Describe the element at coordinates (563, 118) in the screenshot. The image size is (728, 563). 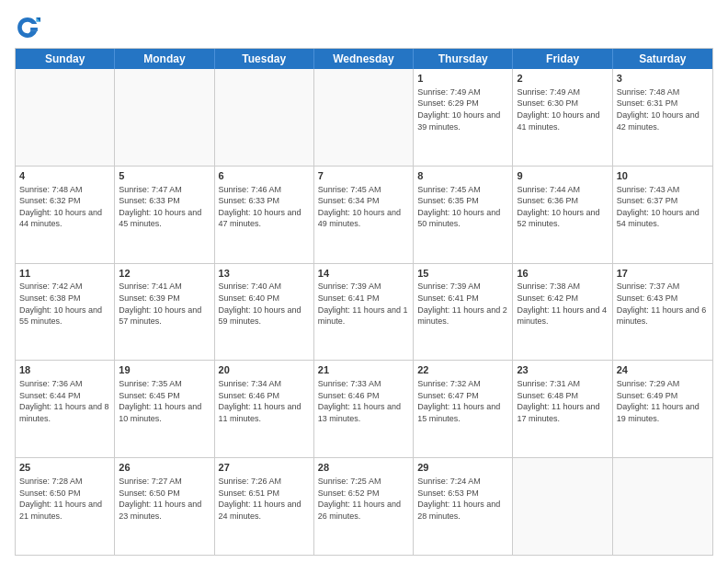
I see `day-cell-2: 2Sunrise: 7:49 AM Sunset: 6:30 PM Daylig…` at that location.